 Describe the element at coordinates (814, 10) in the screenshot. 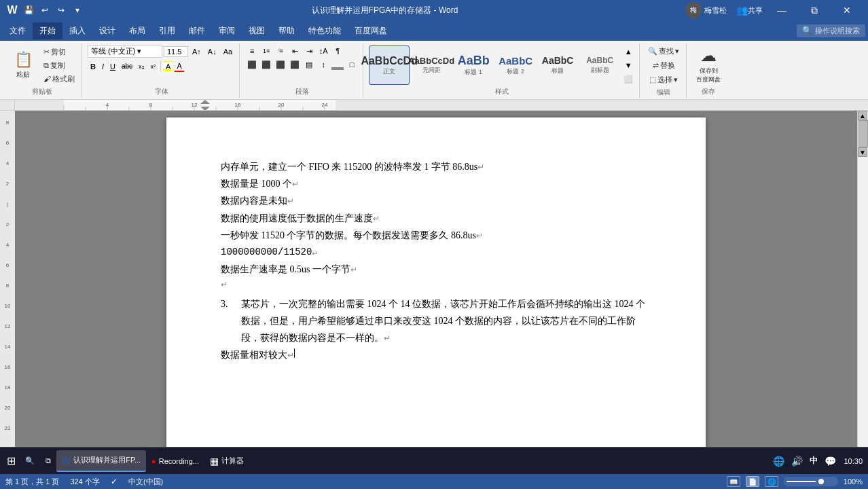

I see `restore-button: ⧉` at that location.